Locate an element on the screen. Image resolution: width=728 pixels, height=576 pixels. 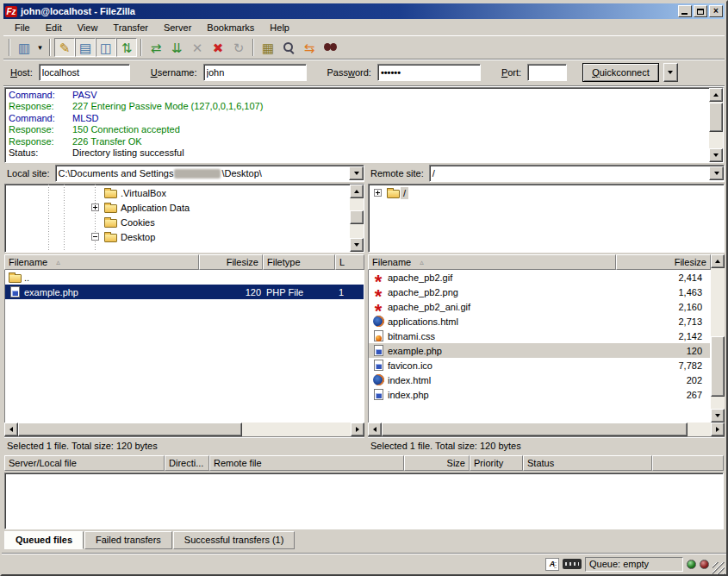
speed-limits-icon is located at coordinates (572, 564).